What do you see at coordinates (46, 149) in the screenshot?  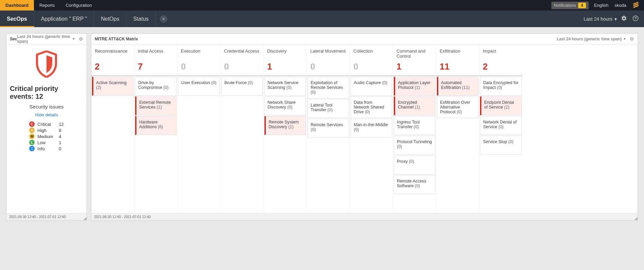 I see `severity-row: IInfo0` at bounding box center [46, 149].